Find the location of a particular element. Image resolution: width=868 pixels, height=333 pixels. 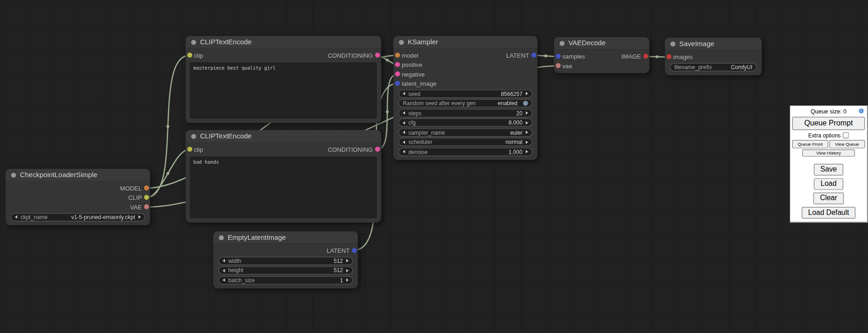

widget-steps: steps 20 is located at coordinates (465, 113).